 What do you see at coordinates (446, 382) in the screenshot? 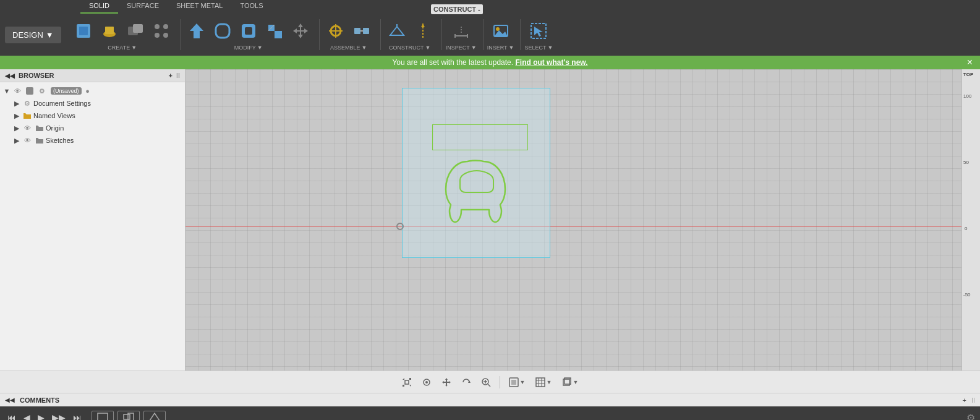
I see `pan-btn` at bounding box center [446, 382].